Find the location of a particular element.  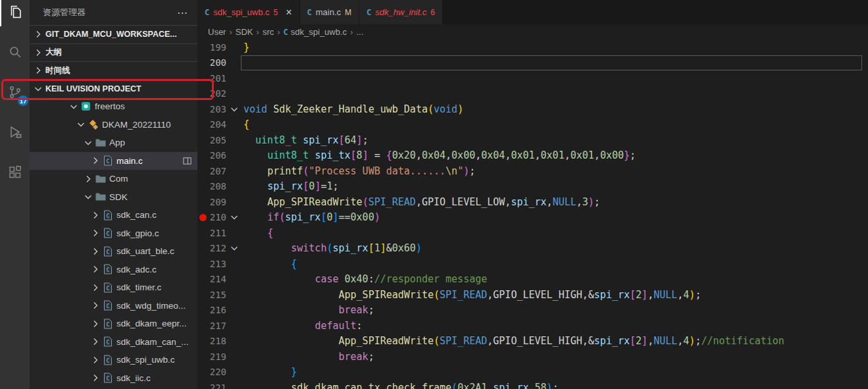

tree-item-sdk-iic-c: Csdk_iic.c is located at coordinates (113, 378).